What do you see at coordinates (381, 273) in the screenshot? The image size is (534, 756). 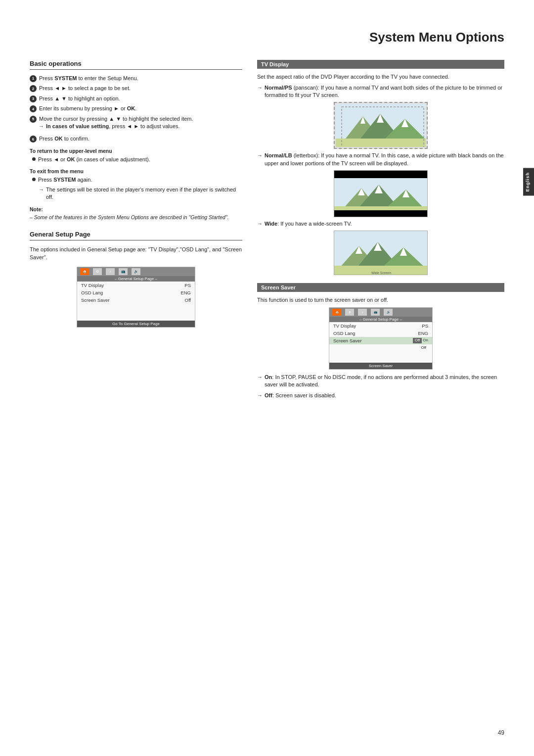 I see `svg-text: Wide Screen` at bounding box center [381, 273].